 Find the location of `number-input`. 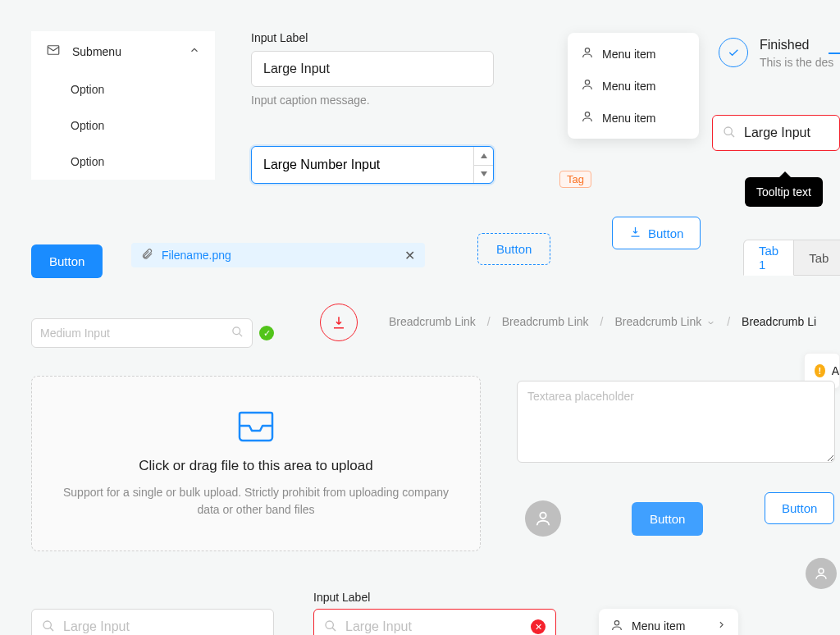

number-input is located at coordinates (372, 165).